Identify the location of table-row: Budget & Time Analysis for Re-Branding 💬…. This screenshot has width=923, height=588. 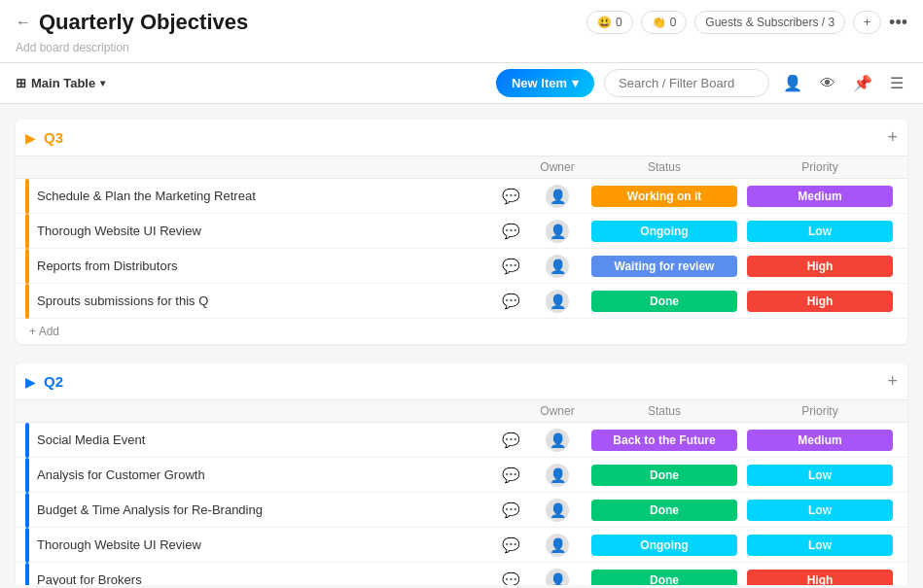
(461, 510).